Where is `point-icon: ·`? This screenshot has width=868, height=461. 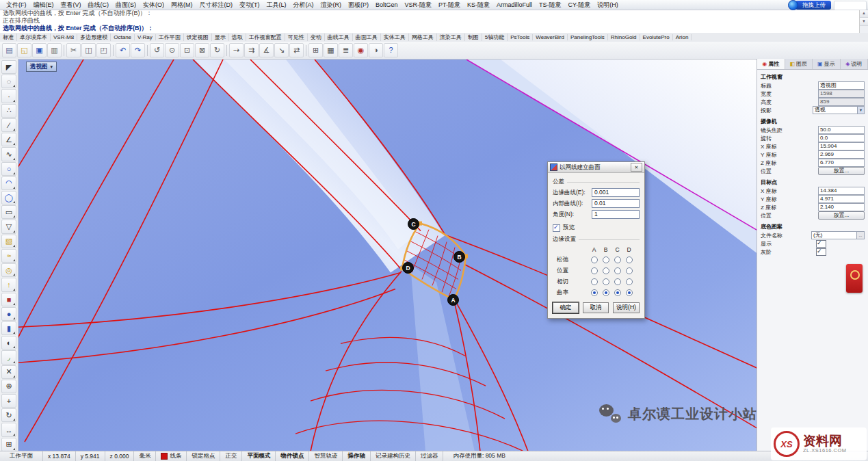
point-icon: · is located at coordinates (9, 96).